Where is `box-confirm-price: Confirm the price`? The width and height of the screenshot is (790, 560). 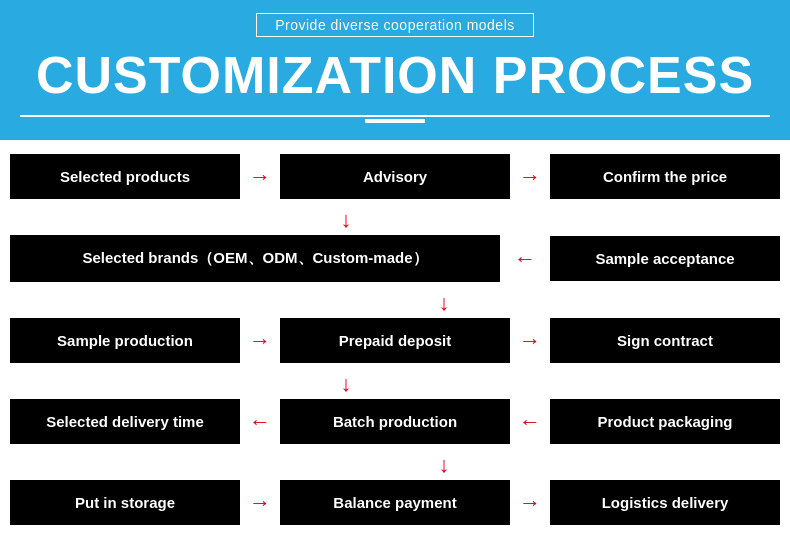
box-confirm-price: Confirm the price is located at coordinates (665, 176).